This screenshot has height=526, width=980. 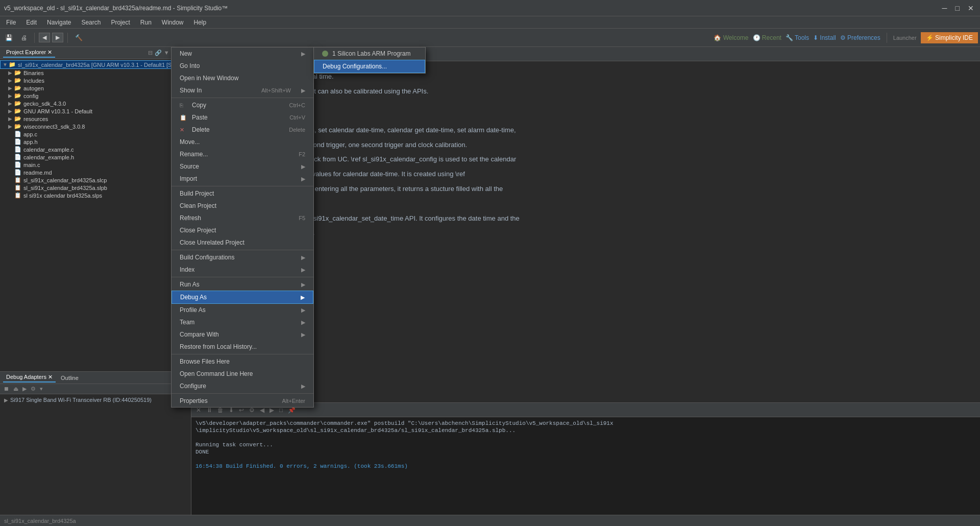 What do you see at coordinates (79, 38) in the screenshot?
I see `toolbar-build-btn: 🔨` at bounding box center [79, 38].